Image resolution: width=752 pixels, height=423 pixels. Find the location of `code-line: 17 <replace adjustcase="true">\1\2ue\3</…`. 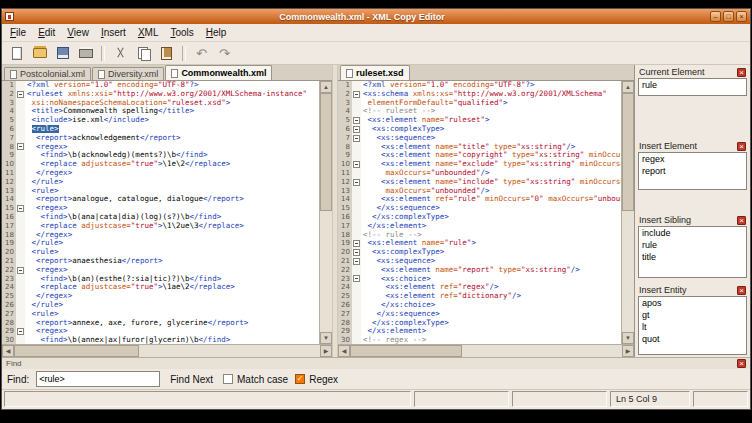

code-line: 17 <replace adjustcase="true">\1\2ue\3</… is located at coordinates (160, 226).